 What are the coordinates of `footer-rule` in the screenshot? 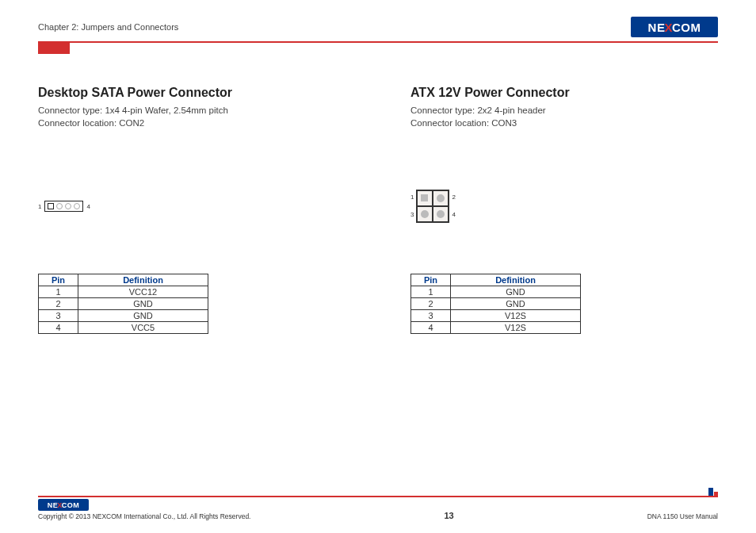 It's located at (378, 497).